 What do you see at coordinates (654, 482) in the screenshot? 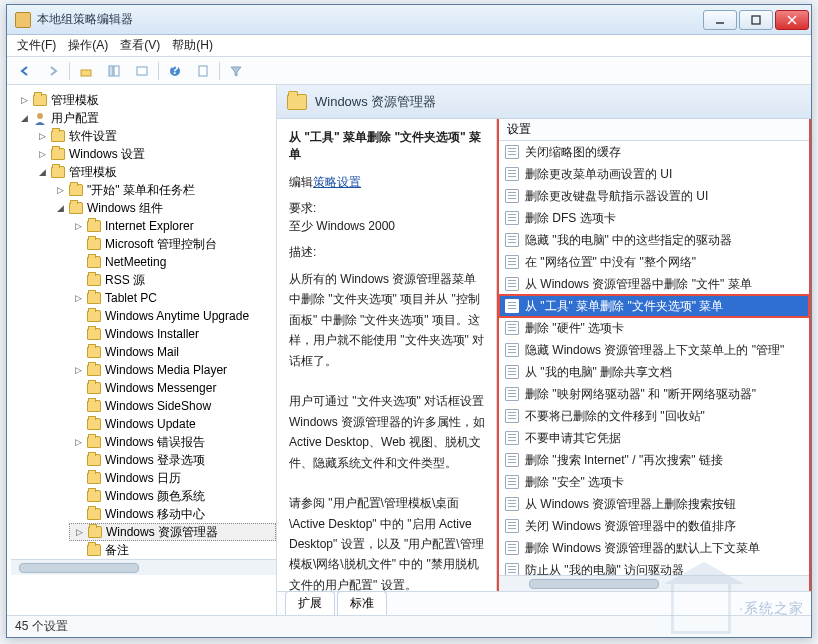
I see `list-item: 删除 "安全" 选项卡` at bounding box center [654, 482].